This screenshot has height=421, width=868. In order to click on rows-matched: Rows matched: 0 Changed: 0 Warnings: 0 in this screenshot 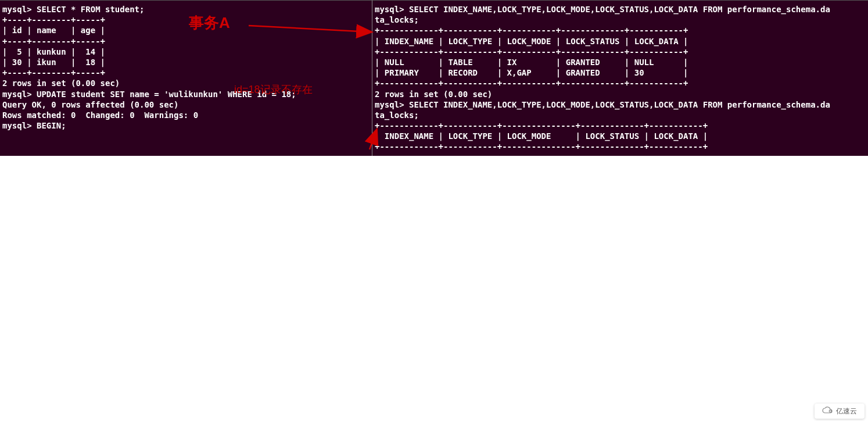, I will do `click(186, 115)`.